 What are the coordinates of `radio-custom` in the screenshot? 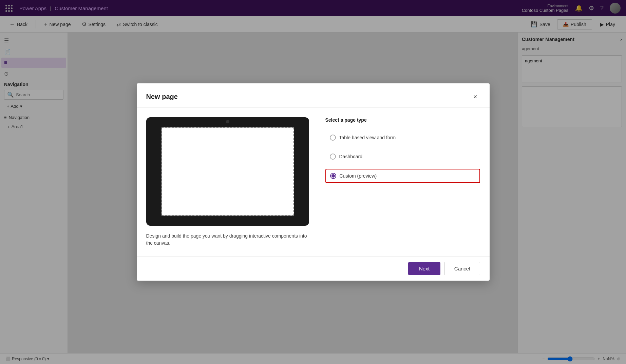 It's located at (333, 176).